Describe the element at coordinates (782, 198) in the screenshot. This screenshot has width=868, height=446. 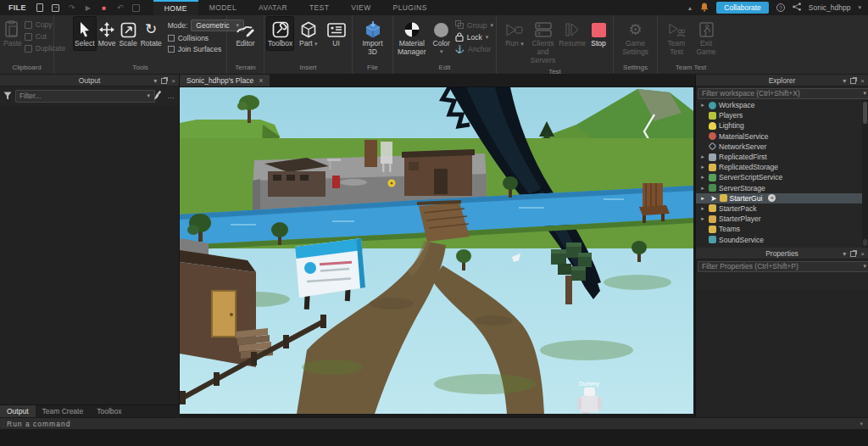
I see `tree-item-startergui: ▸➤StarterGui+` at that location.